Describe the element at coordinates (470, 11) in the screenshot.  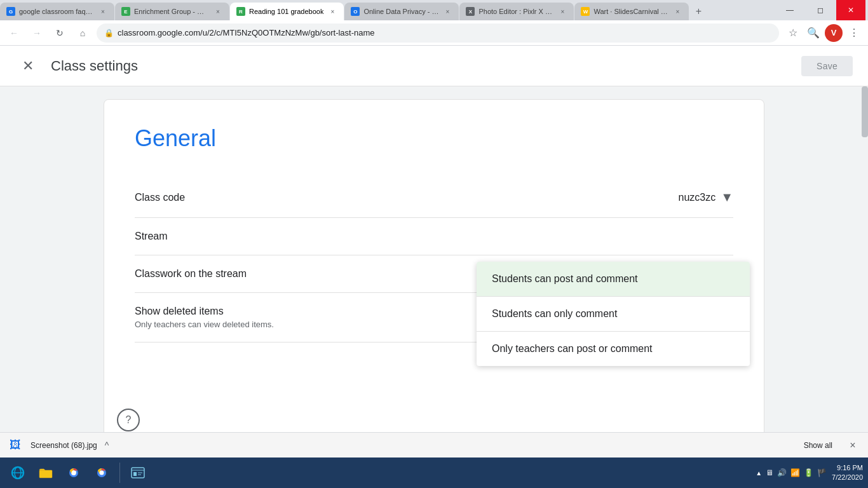
I see `tab-favicon-5: X` at that location.